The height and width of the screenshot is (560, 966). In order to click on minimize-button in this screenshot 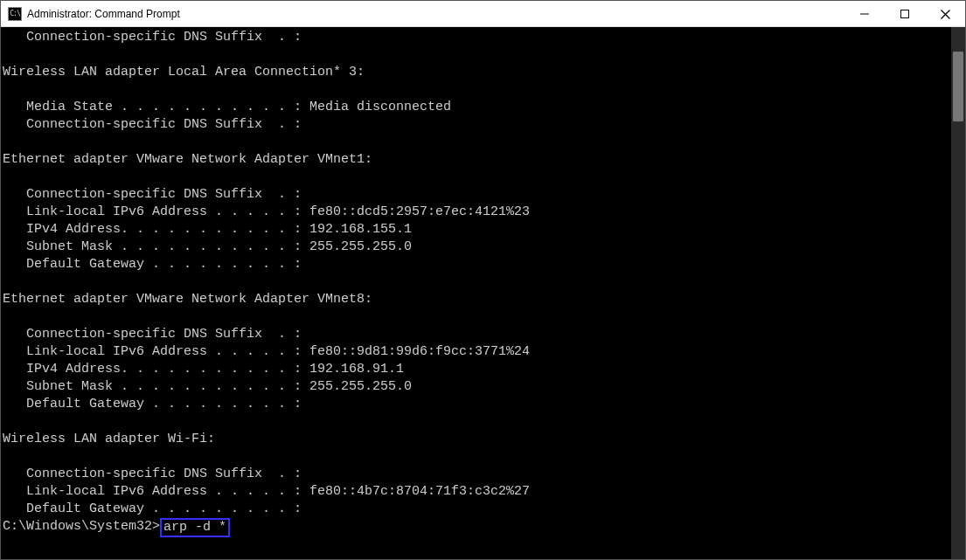, I will do `click(865, 14)`.